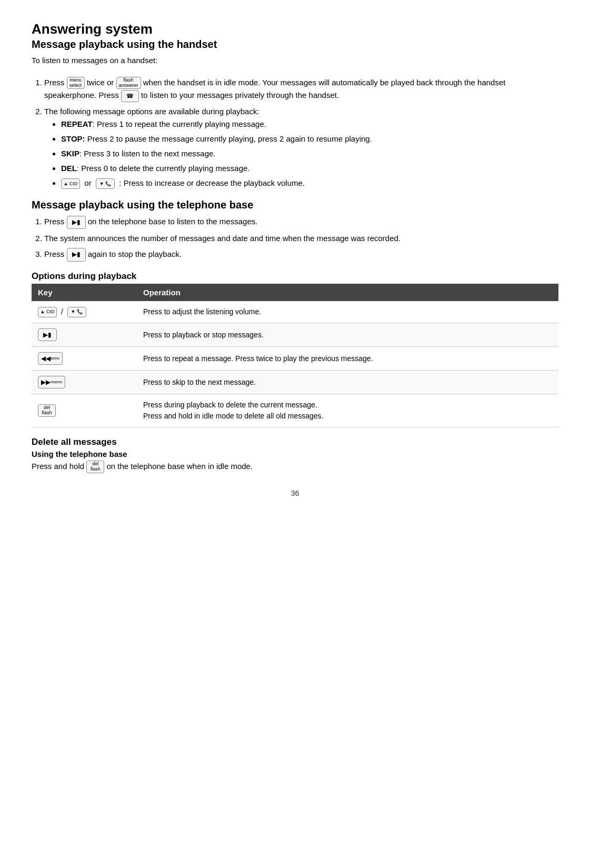 This screenshot has height=868, width=590. I want to click on options-heading: Options during playback, so click(295, 276).